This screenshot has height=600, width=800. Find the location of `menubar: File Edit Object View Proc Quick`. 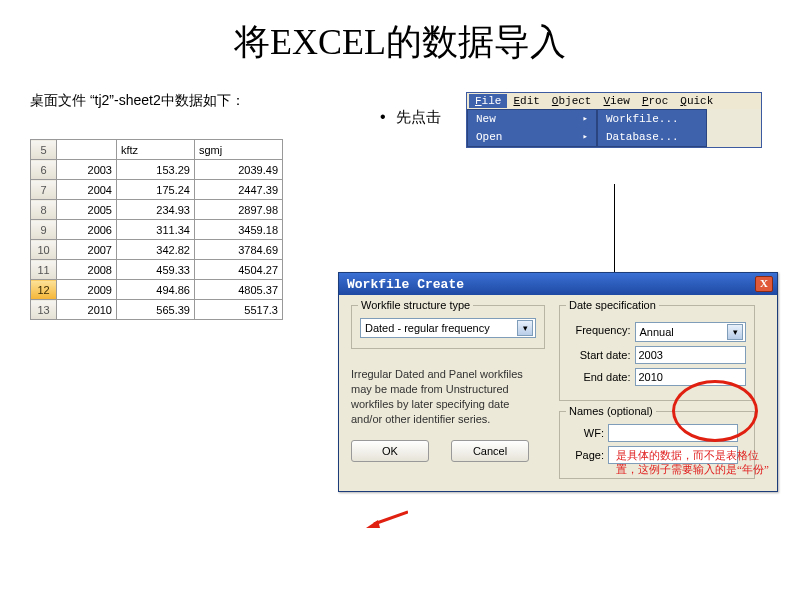

menubar: File Edit Object View Proc Quick is located at coordinates (614, 101).